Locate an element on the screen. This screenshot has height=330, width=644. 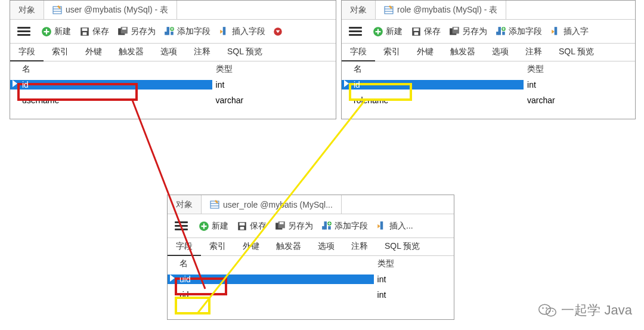
table-row: rid int is located at coordinates (311, 295).